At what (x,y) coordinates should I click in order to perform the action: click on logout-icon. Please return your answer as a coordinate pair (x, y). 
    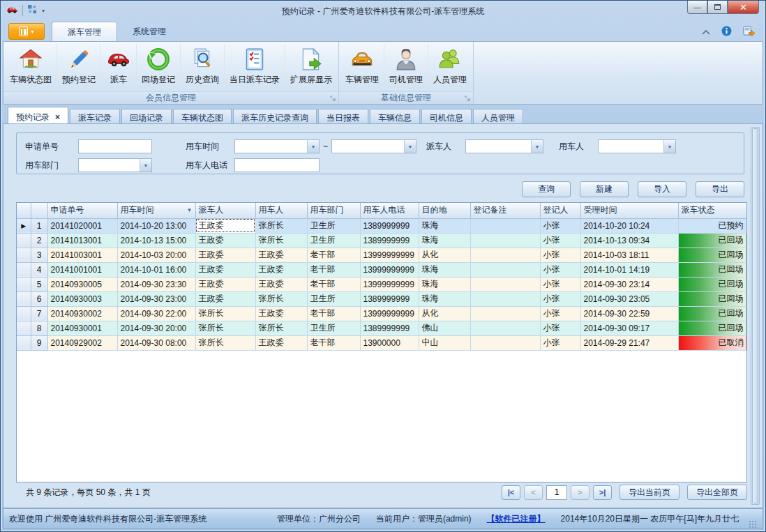
    Looking at the image, I should click on (749, 32).